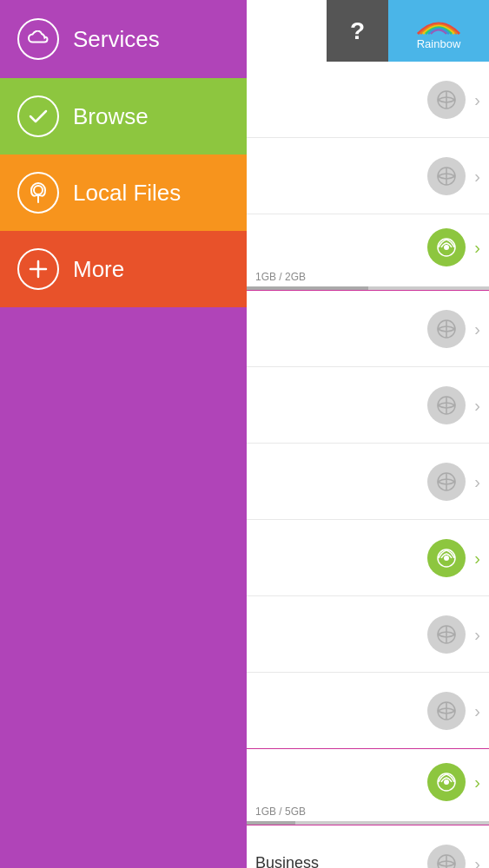 The height and width of the screenshot is (868, 489). I want to click on sidebar-item-local-files: Local Files, so click(123, 193).